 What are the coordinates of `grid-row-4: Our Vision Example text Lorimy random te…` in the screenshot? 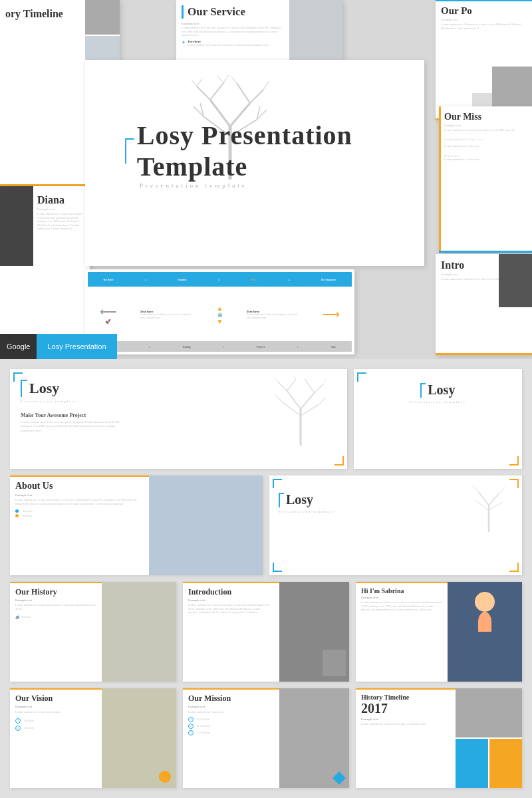 It's located at (266, 738).